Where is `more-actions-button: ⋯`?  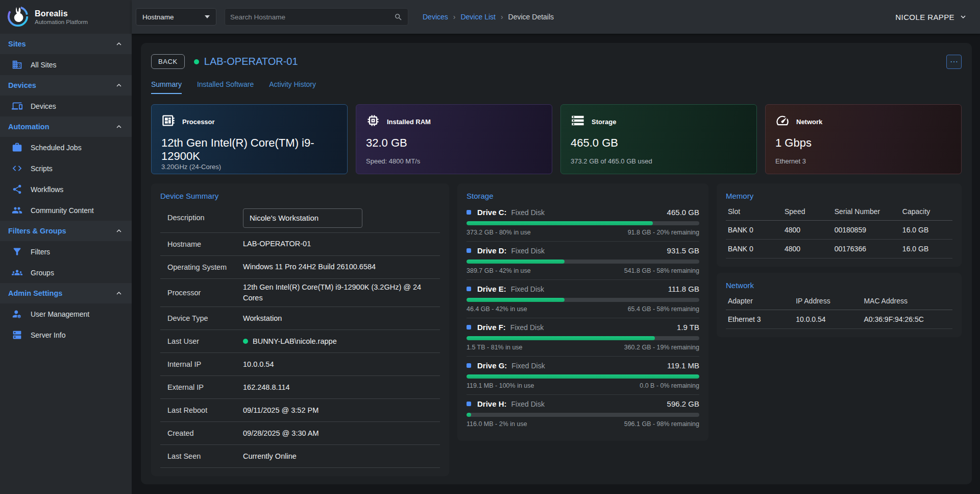
more-actions-button: ⋯ is located at coordinates (954, 62).